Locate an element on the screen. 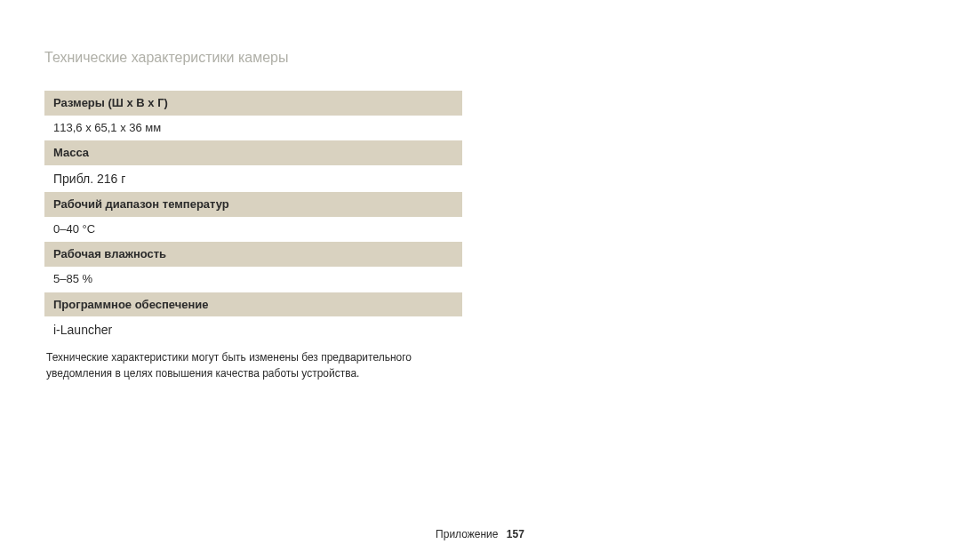 The height and width of the screenshot is (560, 960). page-title: Технические характеристики камеры is located at coordinates (480, 58).